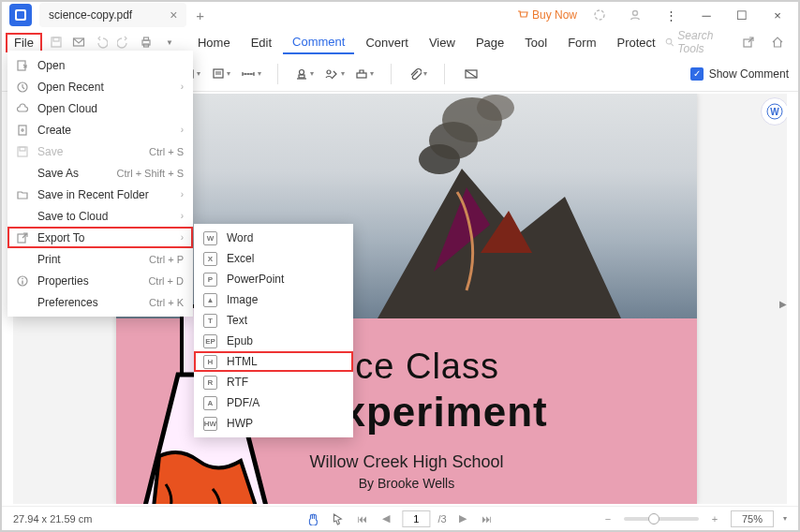 The image size is (800, 532). Describe the element at coordinates (416, 519) in the screenshot. I see `page-number-input` at that location.